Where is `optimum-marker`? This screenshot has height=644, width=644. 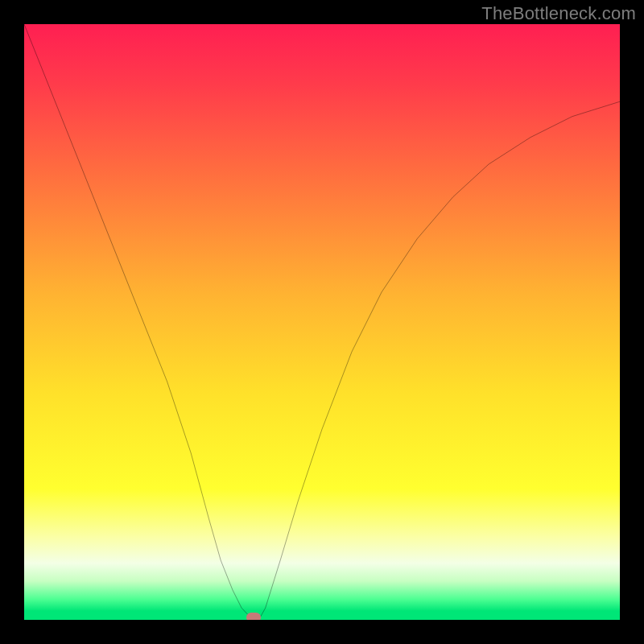
optimum-marker is located at coordinates (254, 617).